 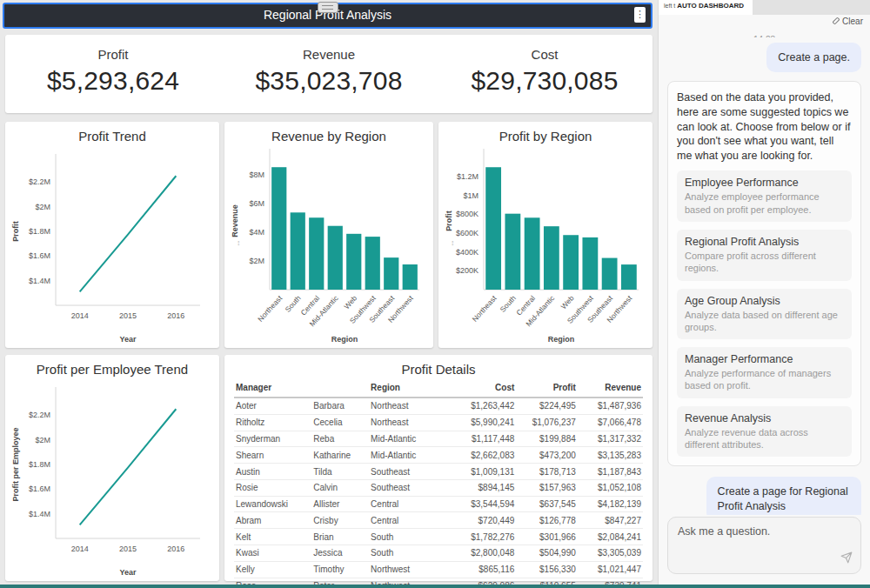 What do you see at coordinates (814, 57) in the screenshot?
I see `user-message: Create a page.` at bounding box center [814, 57].